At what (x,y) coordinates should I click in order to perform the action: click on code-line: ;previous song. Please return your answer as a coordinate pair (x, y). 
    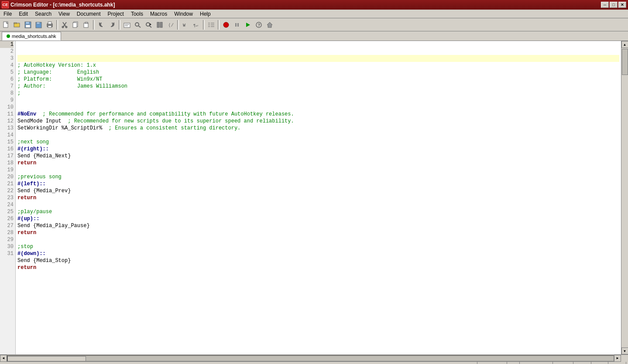
    Looking at the image, I should click on (319, 177).